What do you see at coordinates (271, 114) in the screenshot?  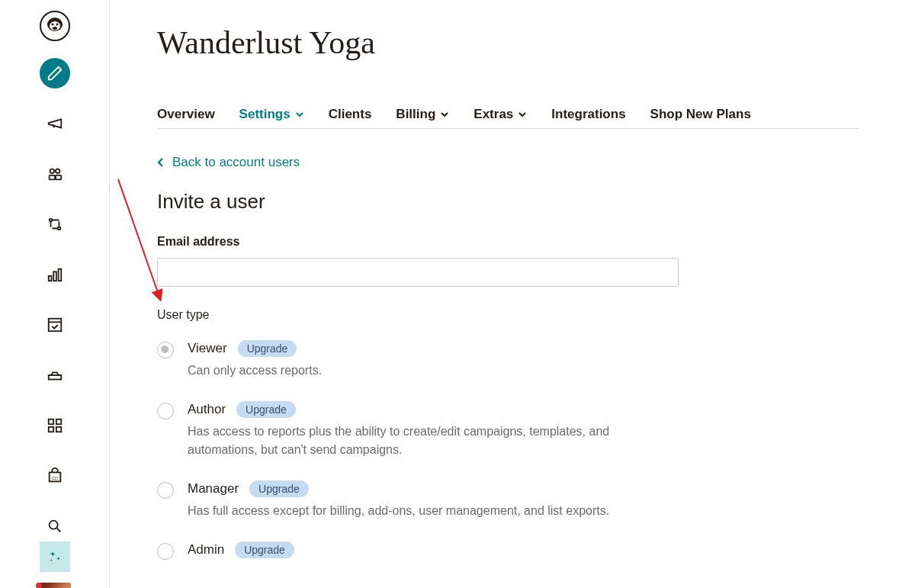 I see `tab-settings: Settings` at bounding box center [271, 114].